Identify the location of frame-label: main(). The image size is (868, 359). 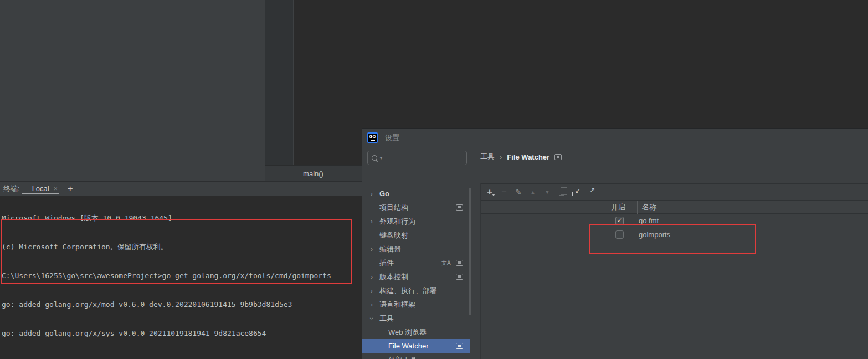
(314, 174).